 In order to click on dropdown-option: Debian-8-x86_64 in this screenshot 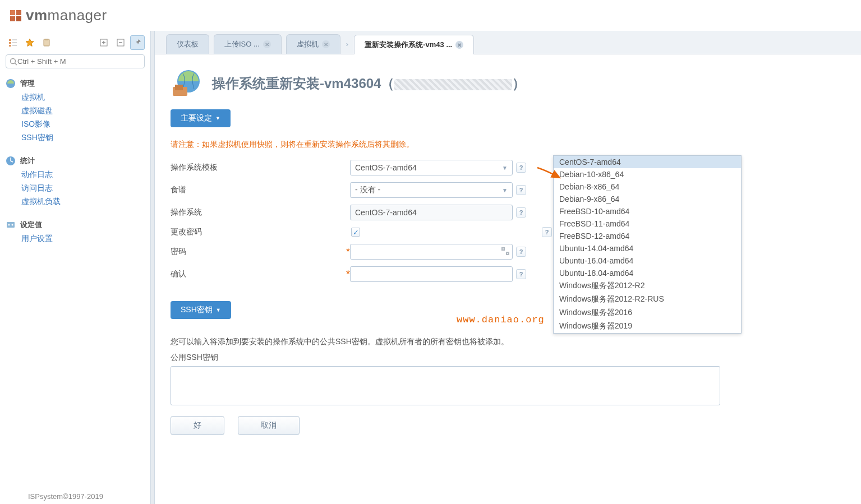, I will do `click(647, 187)`.